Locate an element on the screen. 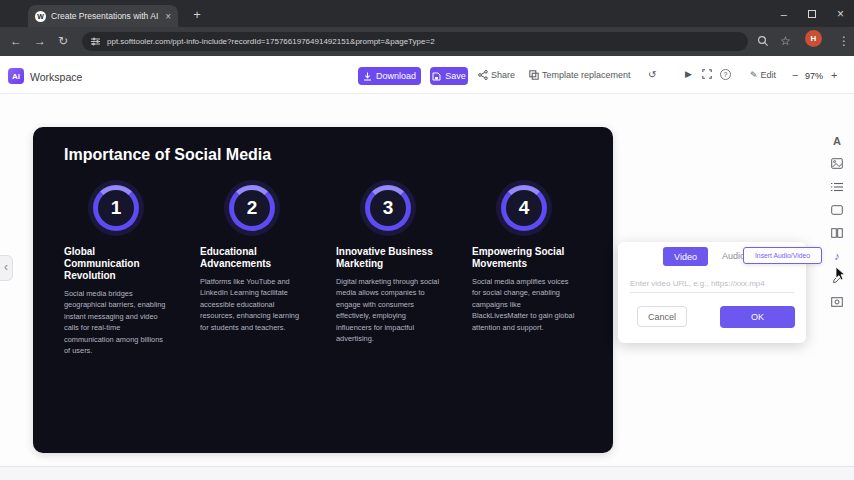  number-badge-3: 3 is located at coordinates (388, 208).